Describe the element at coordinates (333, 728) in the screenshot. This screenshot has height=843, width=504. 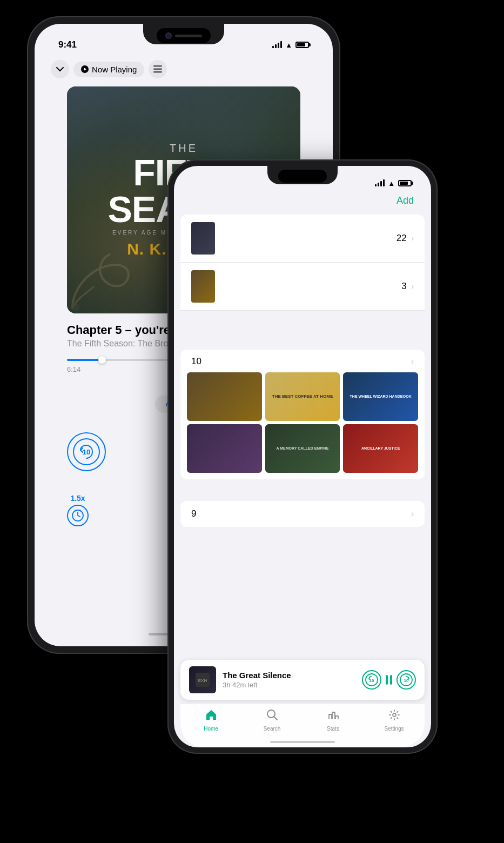
I see `tab-stats-label: Stats` at that location.